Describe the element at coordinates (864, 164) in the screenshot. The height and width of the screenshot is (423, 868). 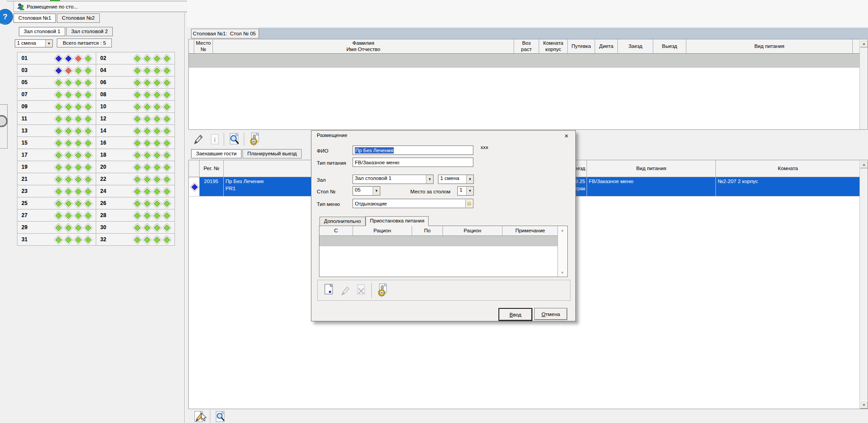
I see `scroll-up-icon: ▲` at that location.